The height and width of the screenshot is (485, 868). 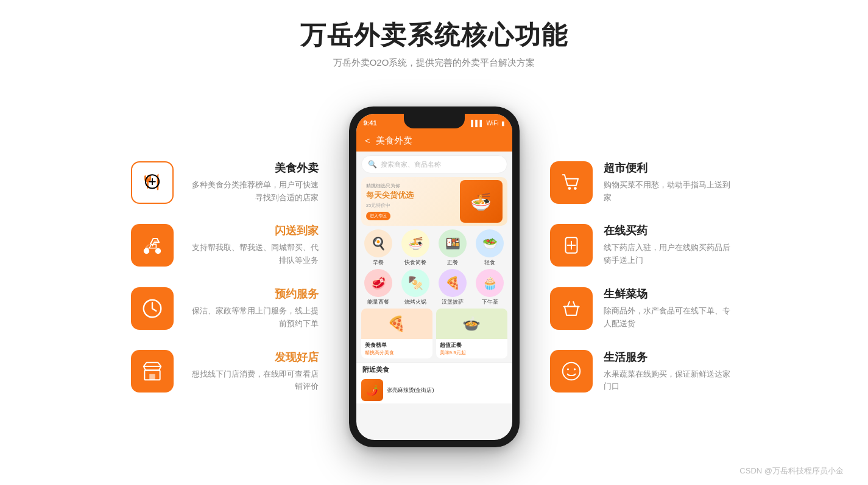 I want to click on phone-frame: 9:41 ▌▌▌ WiFi ▮ ＜ 美食外卖 🔍, so click(x=434, y=277).